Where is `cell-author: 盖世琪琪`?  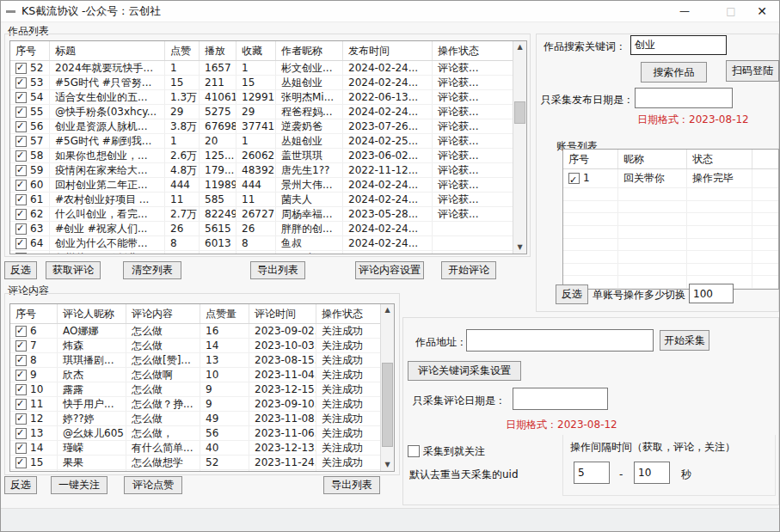
cell-author: 盖世琪琪 is located at coordinates (310, 156).